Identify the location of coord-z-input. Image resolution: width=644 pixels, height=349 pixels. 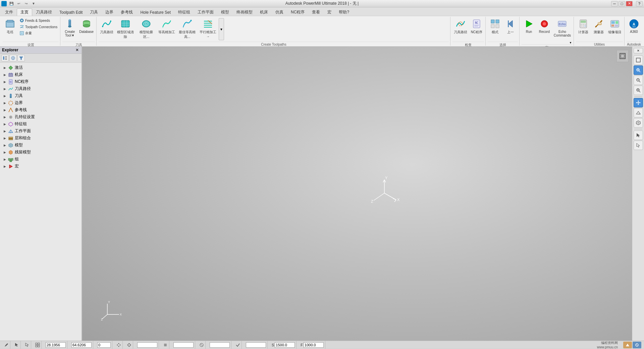
(104, 345).